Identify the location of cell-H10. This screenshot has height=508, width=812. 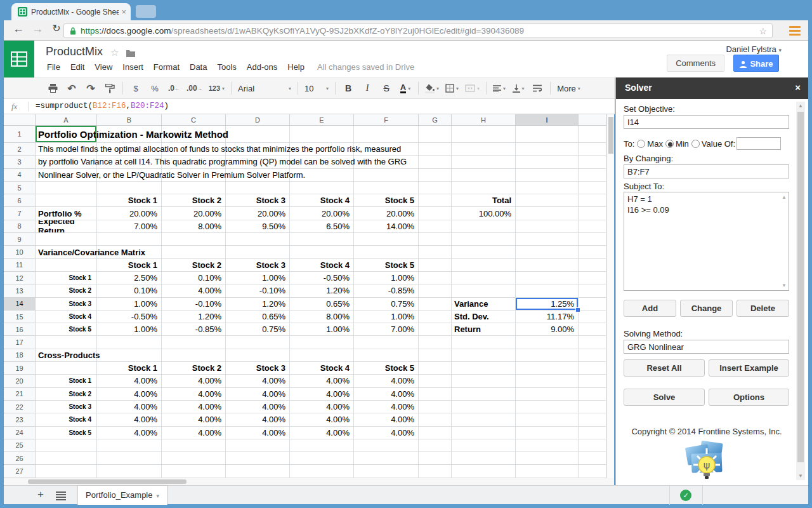
(483, 252).